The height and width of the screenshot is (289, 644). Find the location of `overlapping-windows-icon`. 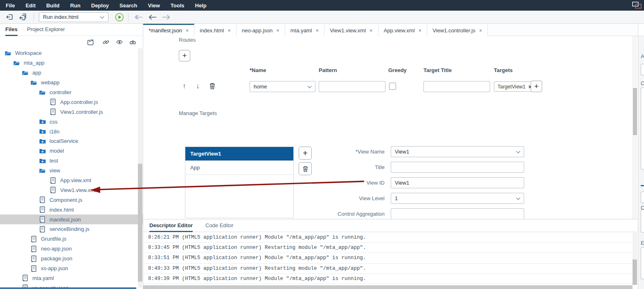

overlapping-windows-icon is located at coordinates (637, 5).